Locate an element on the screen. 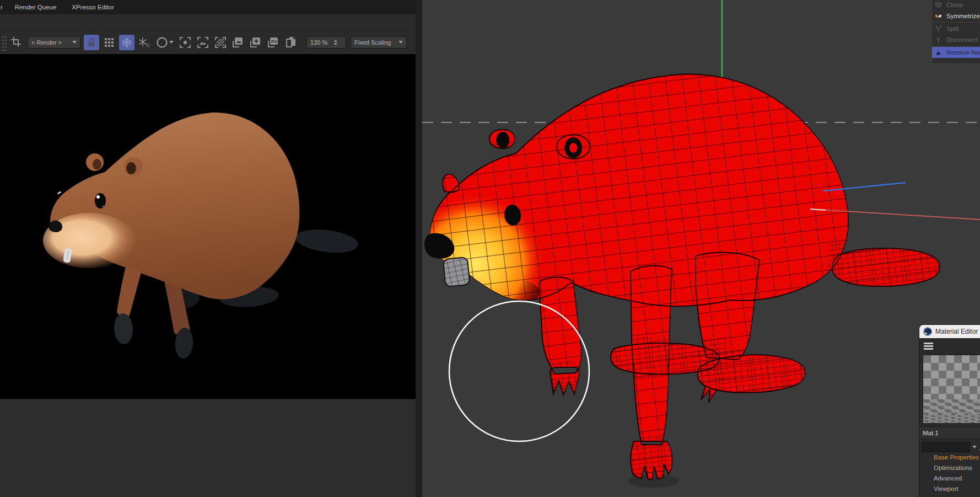  svg-text: G is located at coordinates (148, 45).